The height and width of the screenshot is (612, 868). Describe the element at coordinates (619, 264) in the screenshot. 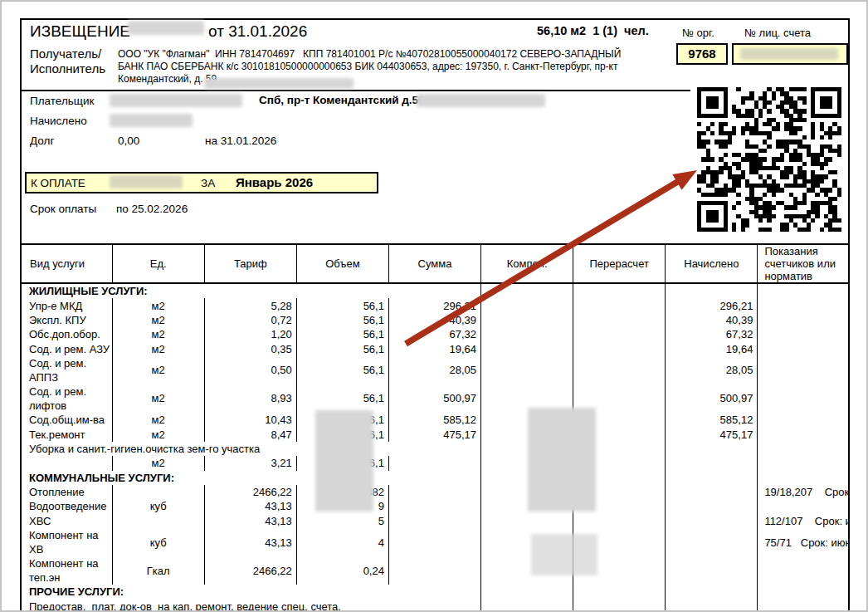

I see `column-header: Перерасчет` at that location.